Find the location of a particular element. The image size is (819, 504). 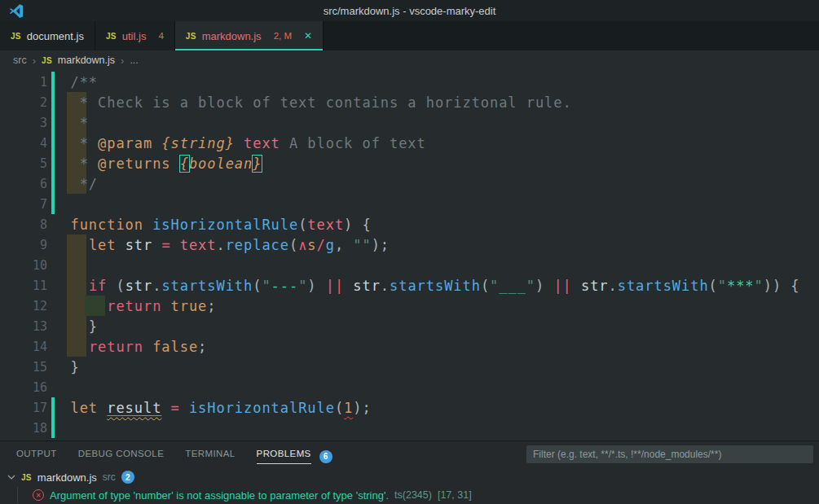

problem-position: [14, 25] is located at coordinates (455, 495).